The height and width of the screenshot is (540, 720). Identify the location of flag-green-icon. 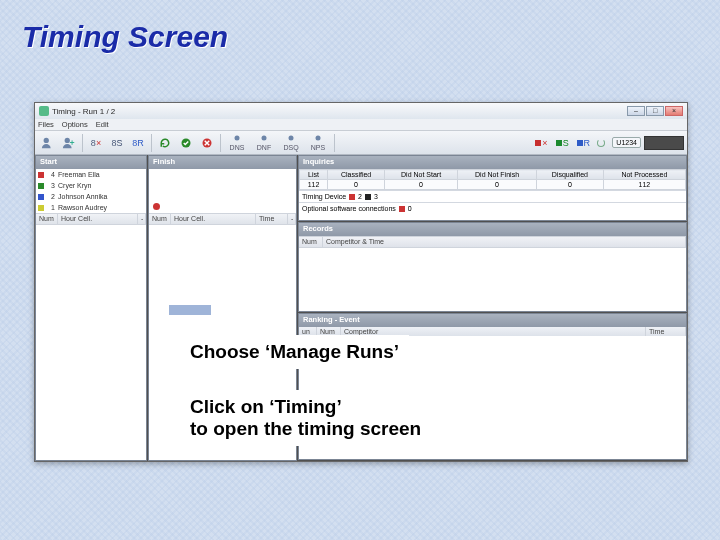
(559, 143).